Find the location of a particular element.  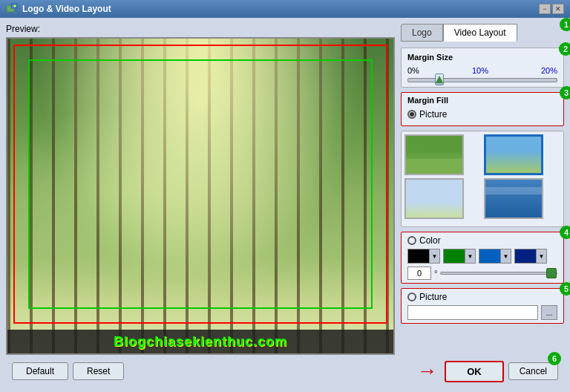

minimize-button: − is located at coordinates (545, 9).